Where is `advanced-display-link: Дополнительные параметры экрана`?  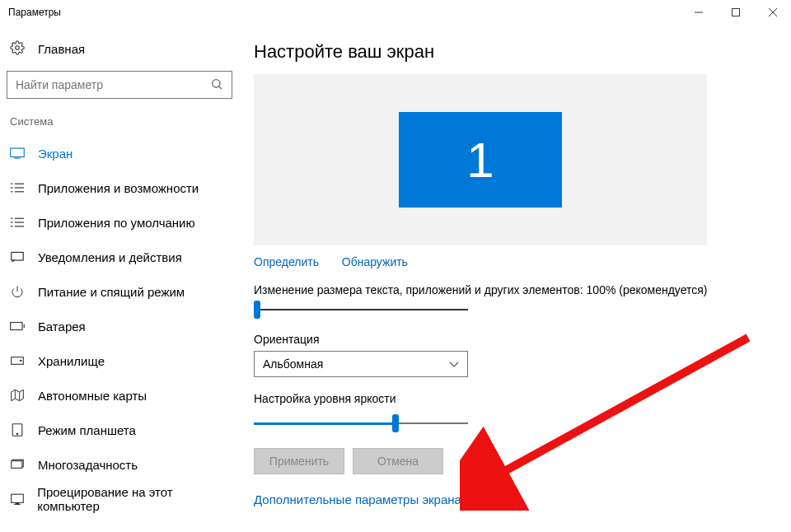
advanced-display-link: Дополнительные параметры экрана is located at coordinates (358, 499).